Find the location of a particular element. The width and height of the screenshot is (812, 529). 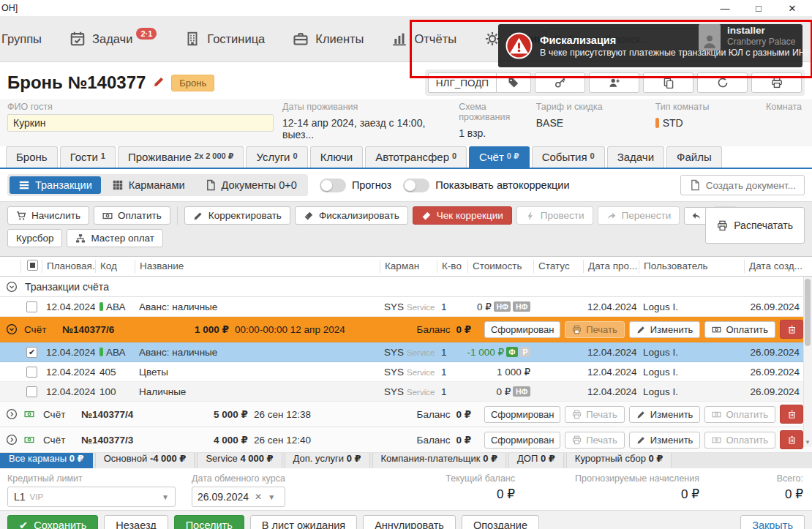

forecast-toggle is located at coordinates (333, 186).